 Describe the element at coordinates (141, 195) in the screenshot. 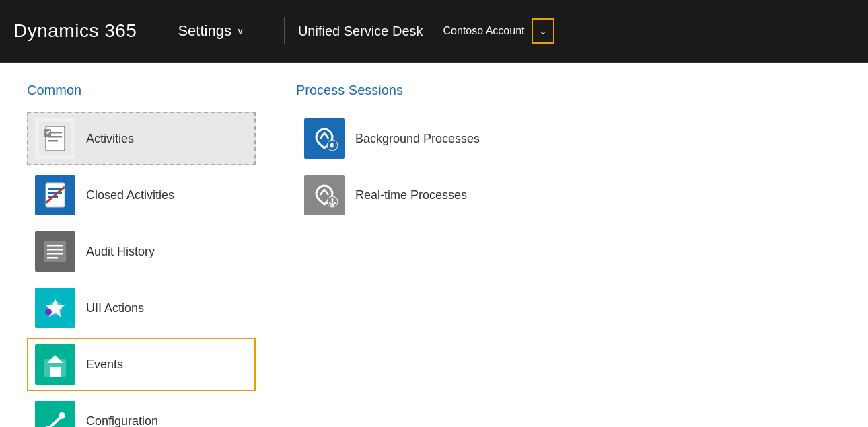

I see `menu-item-closed-activities: Closed Activities` at that location.